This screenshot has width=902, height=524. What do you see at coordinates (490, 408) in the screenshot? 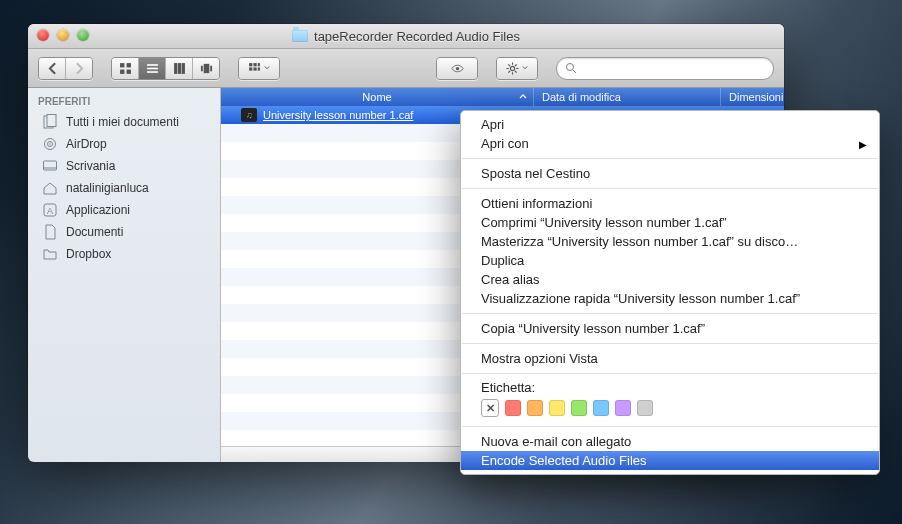
I see `label-clear-button: ✕` at bounding box center [490, 408].